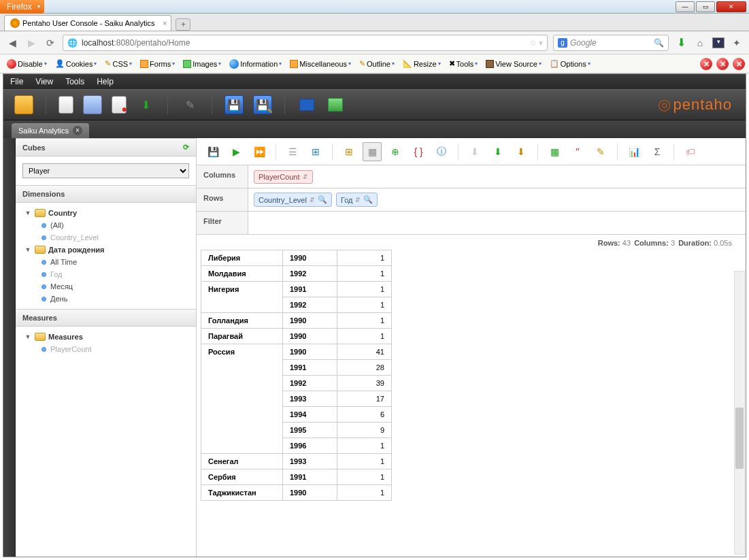 This screenshot has height=560, width=749. What do you see at coordinates (106, 337) in the screenshot?
I see `measures-folder: ▼Measures` at bounding box center [106, 337].